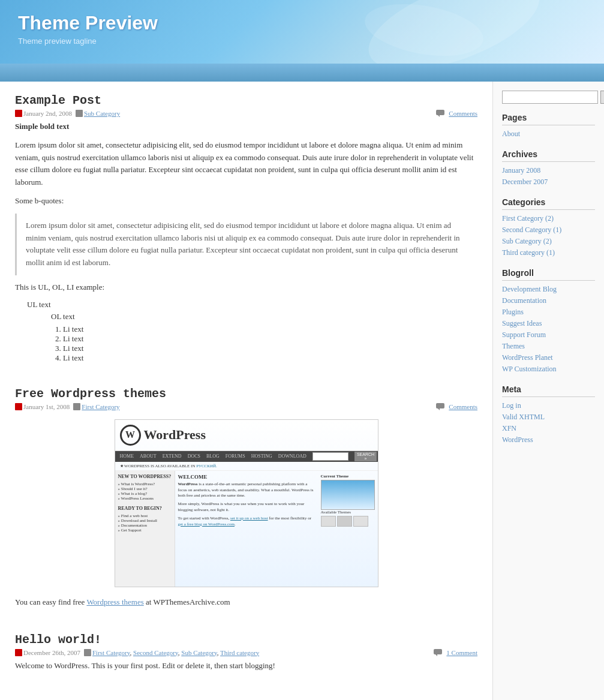 The width and height of the screenshot is (604, 700). Describe the element at coordinates (523, 417) in the screenshot. I see `meta-xhtml: Valid XHTML` at that location.